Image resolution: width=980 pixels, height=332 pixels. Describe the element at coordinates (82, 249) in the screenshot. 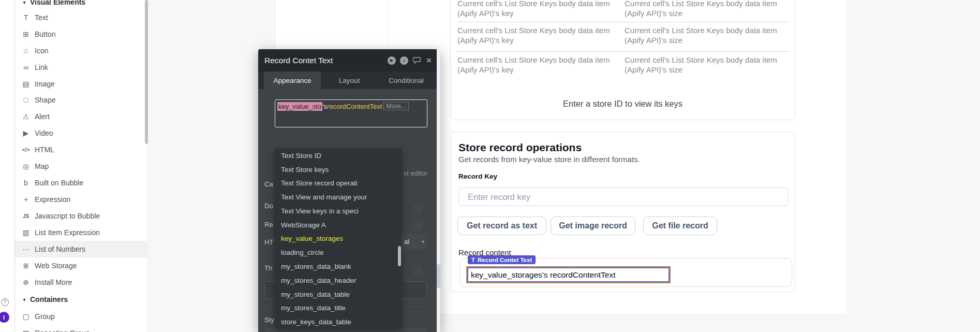

I see `sidebar-item-list-of-numbers: ⋯ List of Numbers` at that location.